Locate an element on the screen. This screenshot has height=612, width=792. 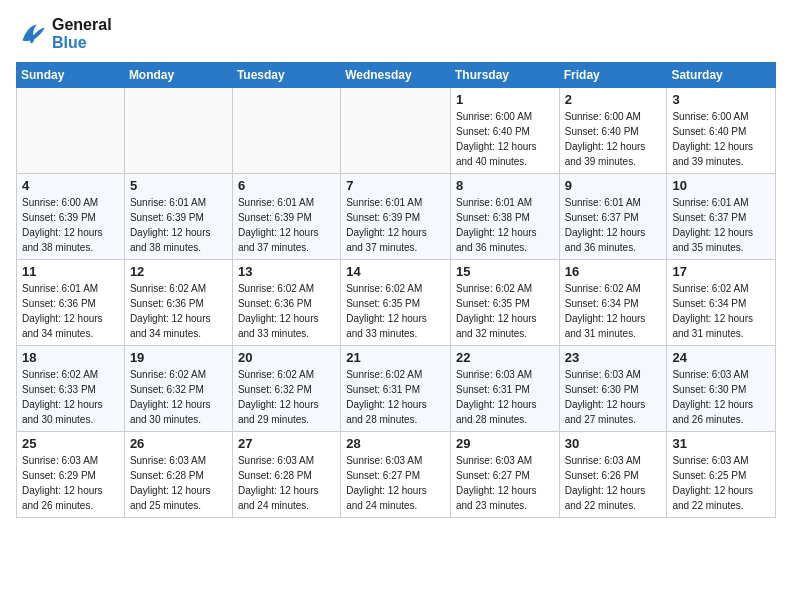
calendar-day-cell: 15Sunrise: 6:02 AM Sunset: 6:35 PM Dayli… is located at coordinates (504, 303).